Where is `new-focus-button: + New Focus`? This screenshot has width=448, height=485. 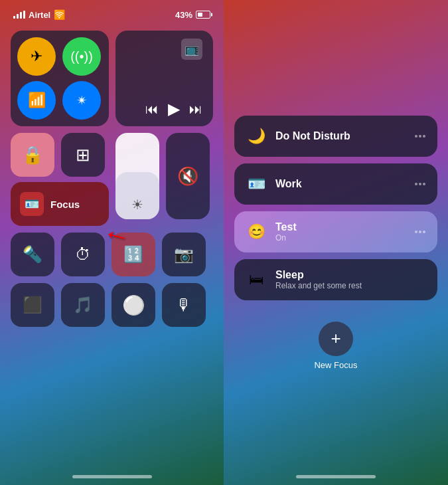
new-focus-button: + New Focus is located at coordinates (336, 345).